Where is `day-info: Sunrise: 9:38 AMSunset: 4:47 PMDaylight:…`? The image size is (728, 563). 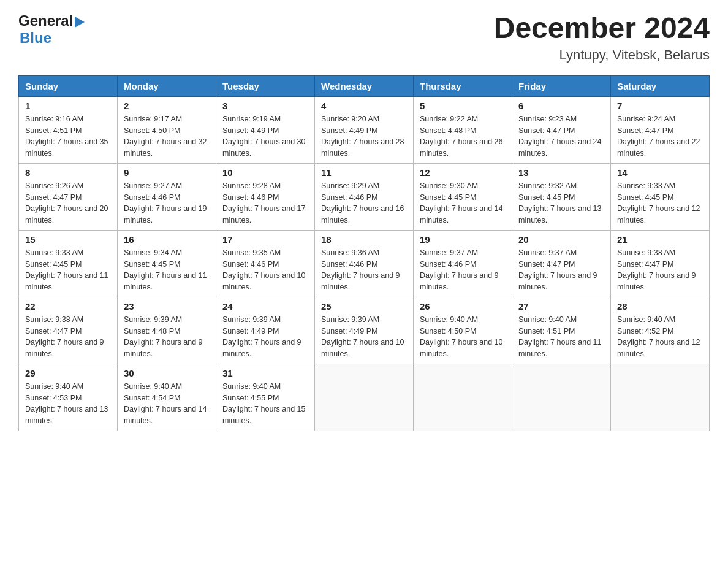
day-info: Sunrise: 9:38 AMSunset: 4:47 PMDaylight:… is located at coordinates (68, 337).